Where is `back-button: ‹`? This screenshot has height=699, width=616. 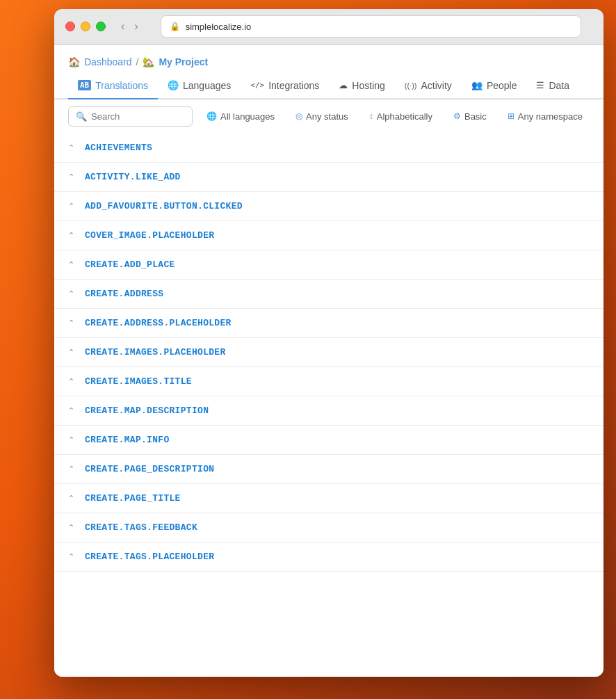
back-button: ‹ is located at coordinates (122, 26).